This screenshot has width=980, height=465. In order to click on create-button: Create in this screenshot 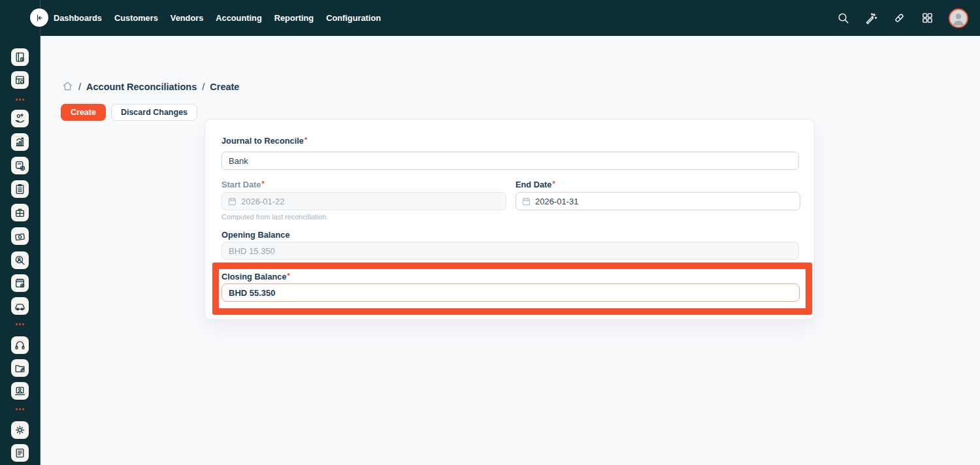, I will do `click(84, 112)`.